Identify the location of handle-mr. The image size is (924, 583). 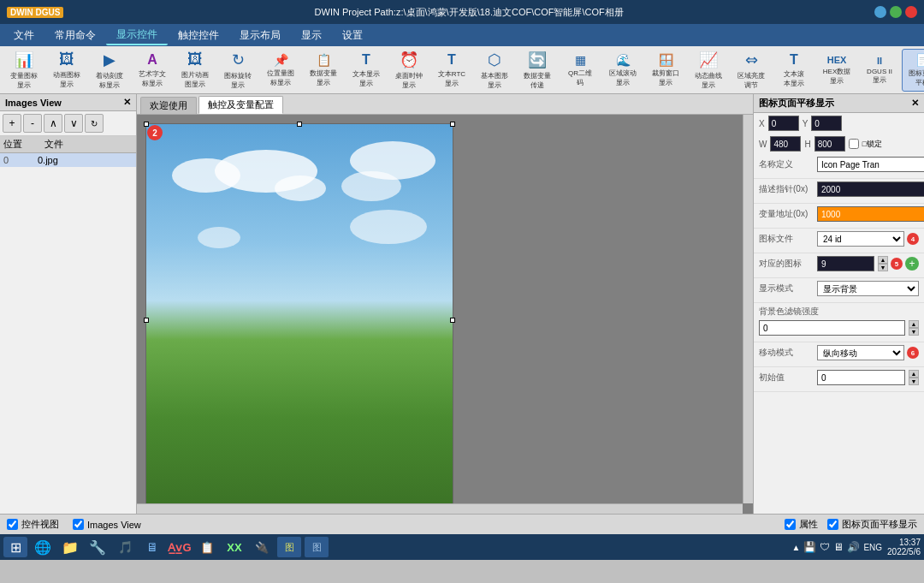
(453, 320).